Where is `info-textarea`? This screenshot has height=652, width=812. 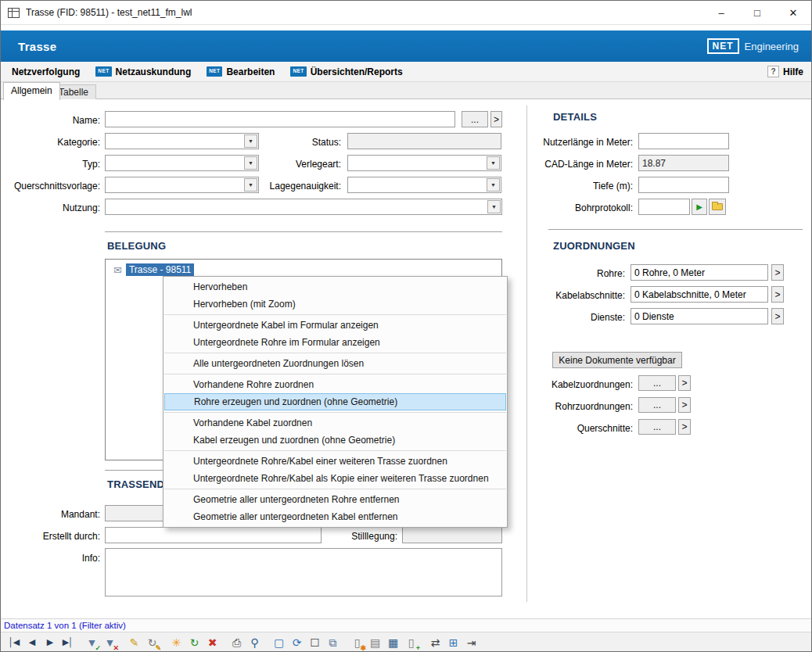
info-textarea is located at coordinates (304, 572).